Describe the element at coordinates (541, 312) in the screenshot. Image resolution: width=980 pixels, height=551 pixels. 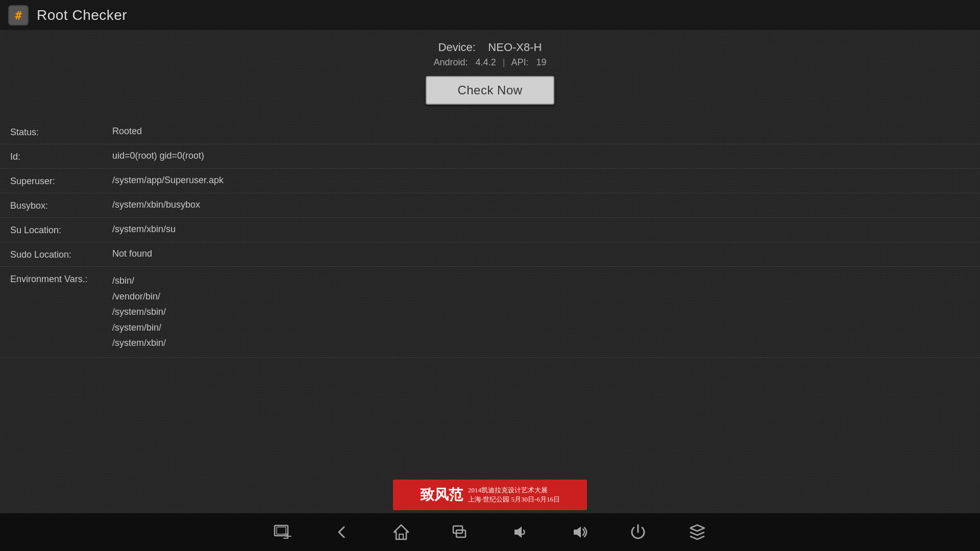
I see `env-vars-value: /sbin/ /vendor/bin/ /system/sbin/ /syste…` at that location.